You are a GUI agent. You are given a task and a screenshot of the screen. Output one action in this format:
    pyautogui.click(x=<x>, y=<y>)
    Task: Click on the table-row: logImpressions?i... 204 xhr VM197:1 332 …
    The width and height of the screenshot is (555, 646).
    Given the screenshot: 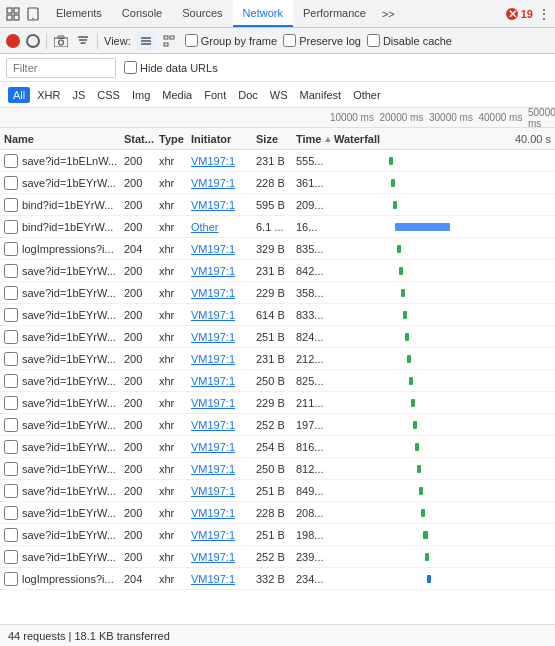 What is the action you would take?
    pyautogui.click(x=278, y=579)
    